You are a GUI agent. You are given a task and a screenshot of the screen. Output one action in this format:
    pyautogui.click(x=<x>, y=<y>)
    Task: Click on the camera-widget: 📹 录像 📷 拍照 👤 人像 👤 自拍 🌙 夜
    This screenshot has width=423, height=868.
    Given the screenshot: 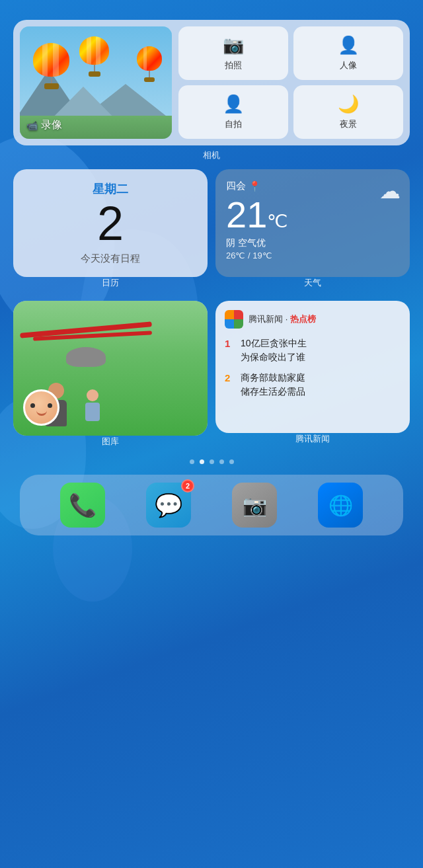 What is the action you would take?
    pyautogui.click(x=212, y=83)
    